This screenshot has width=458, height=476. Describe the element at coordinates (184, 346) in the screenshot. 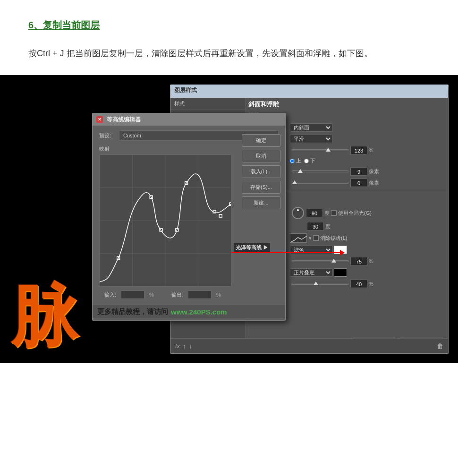

I see `fx-add-icon: ↑` at that location.